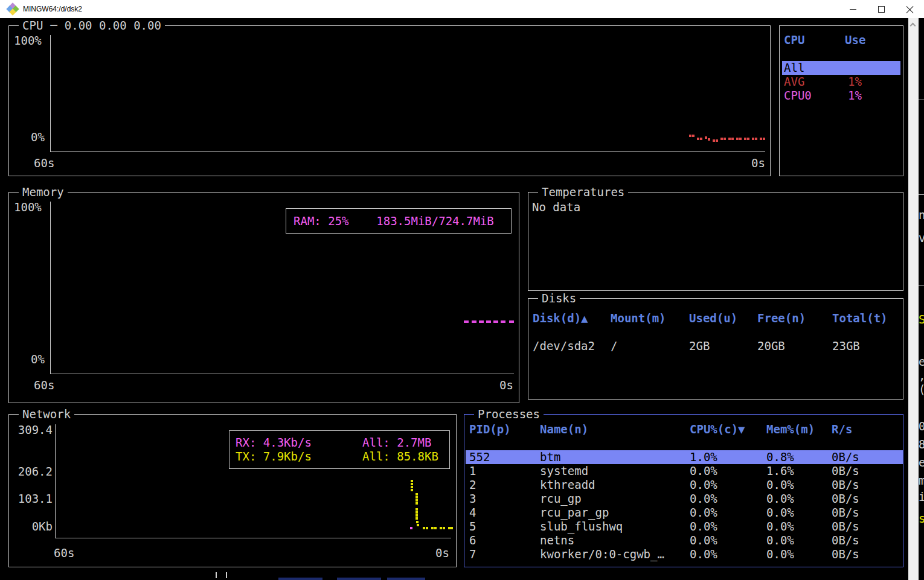  What do you see at coordinates (581, 526) in the screenshot?
I see `process-cell: slub_flushwq` at bounding box center [581, 526].